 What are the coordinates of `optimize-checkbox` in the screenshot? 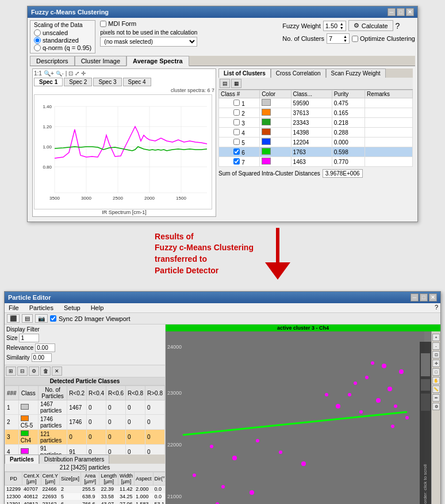 It's located at (355, 39).